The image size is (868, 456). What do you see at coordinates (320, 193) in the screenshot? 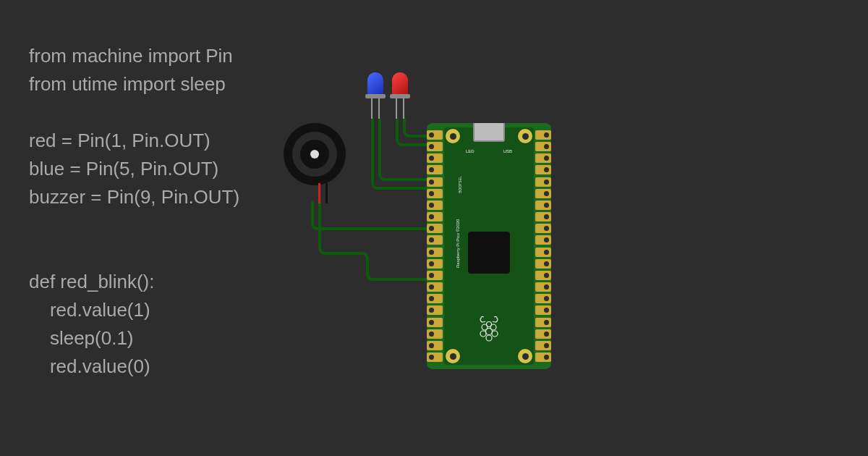
I see `buzzer-lead-positive` at bounding box center [320, 193].